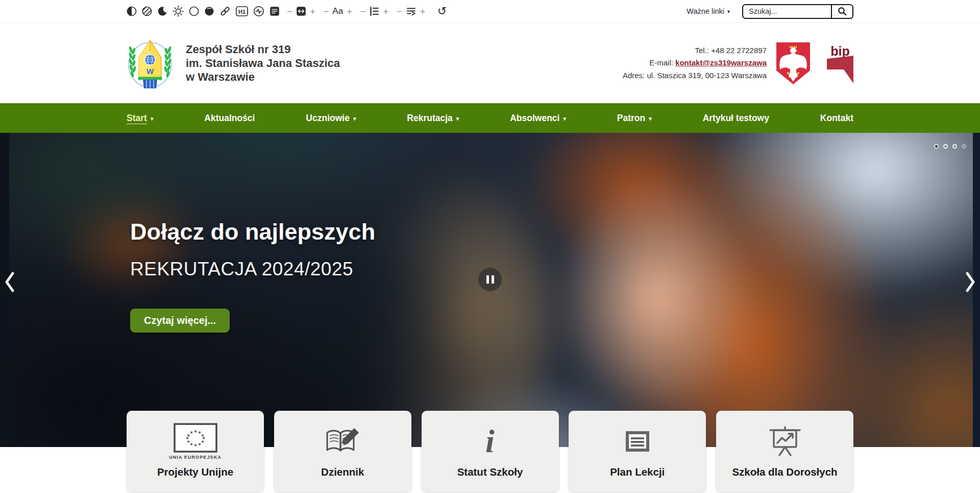  What do you see at coordinates (433, 119) in the screenshot?
I see `nav-item-rekrutacja: Rekrutacja▾` at bounding box center [433, 119].